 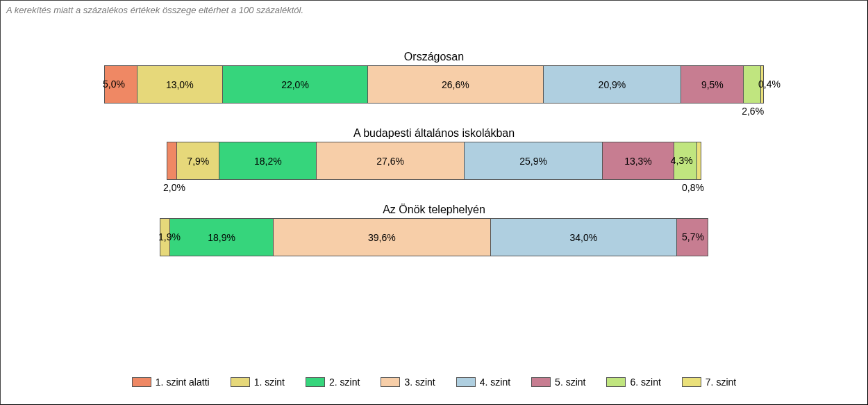 What do you see at coordinates (645, 382) in the screenshot?
I see `legend-label: 6. szint` at bounding box center [645, 382].